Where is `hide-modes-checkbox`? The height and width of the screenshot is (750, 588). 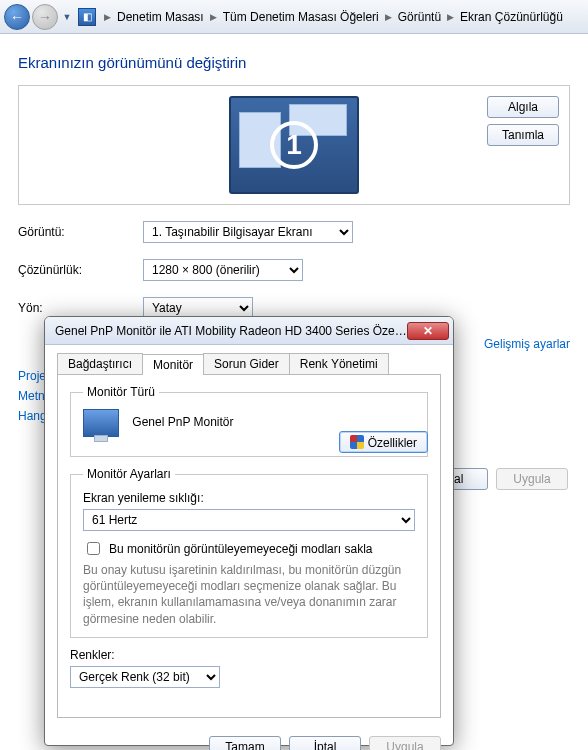
hide-modes-checkbox is located at coordinates (94, 548).